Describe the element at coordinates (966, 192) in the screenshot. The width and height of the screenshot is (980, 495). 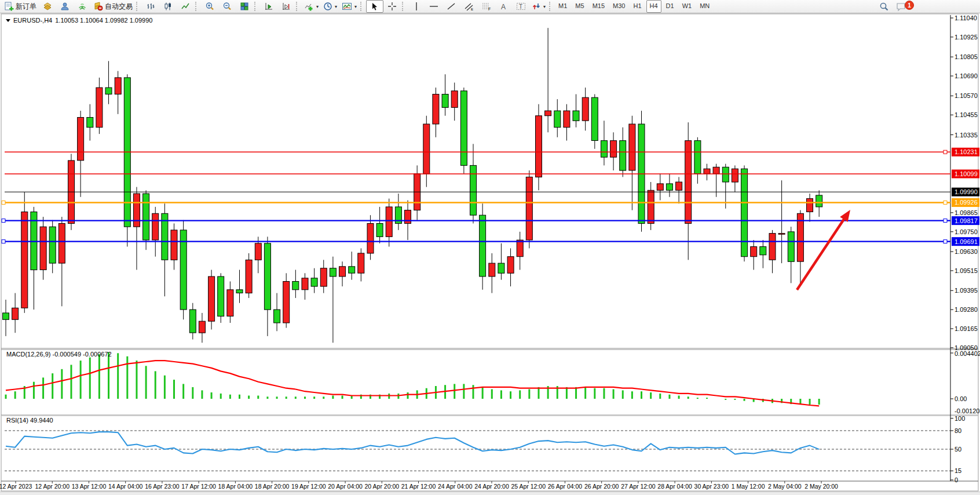
I see `price-level-label-text: 1.09990` at that location.